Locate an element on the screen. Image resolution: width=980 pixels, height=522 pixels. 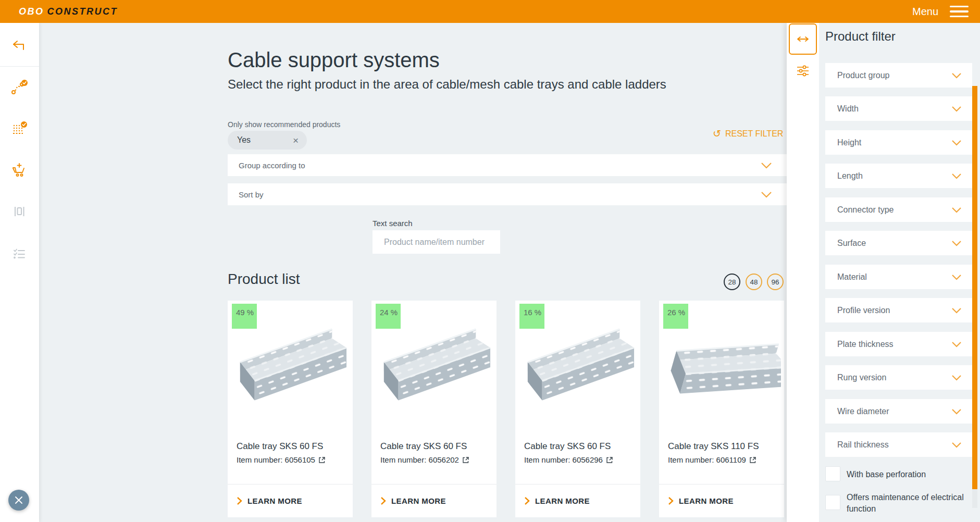
grid-planner-icon is located at coordinates (19, 129).